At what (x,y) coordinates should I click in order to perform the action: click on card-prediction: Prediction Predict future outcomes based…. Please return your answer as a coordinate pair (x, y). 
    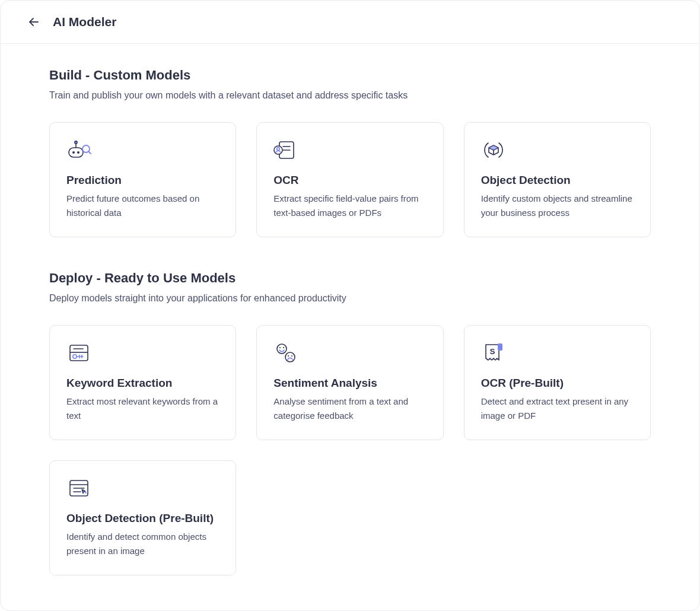
    Looking at the image, I should click on (142, 180).